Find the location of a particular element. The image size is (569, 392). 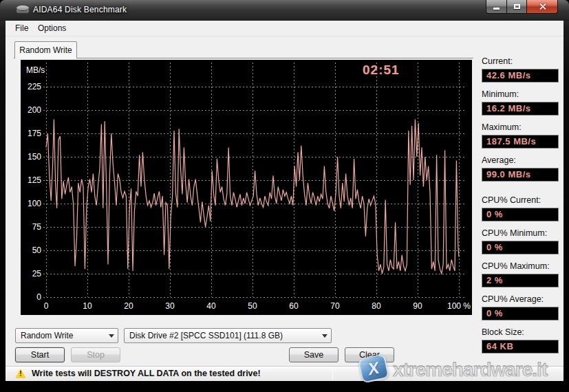

stat-label: Block Size: is located at coordinates (520, 333).